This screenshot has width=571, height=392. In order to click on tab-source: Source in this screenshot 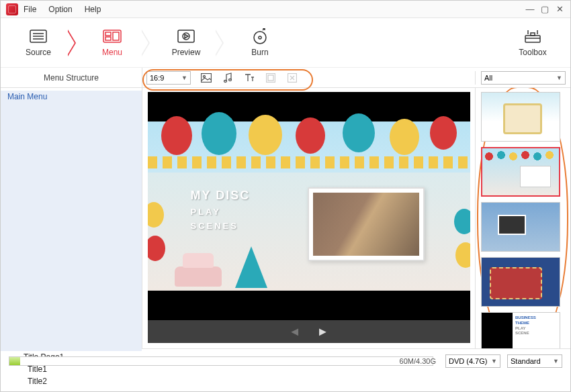, I will do `click(38, 43)`.